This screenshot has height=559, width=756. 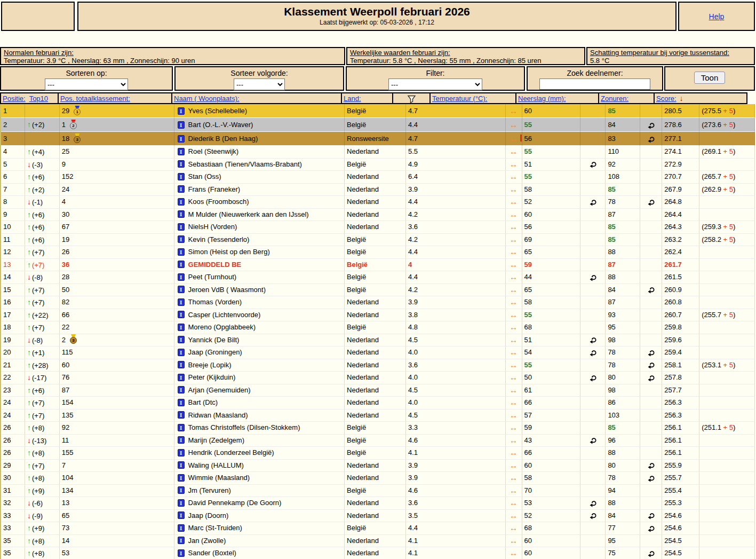 What do you see at coordinates (13, 516) in the screenshot?
I see `position-cell: 33` at bounding box center [13, 516].